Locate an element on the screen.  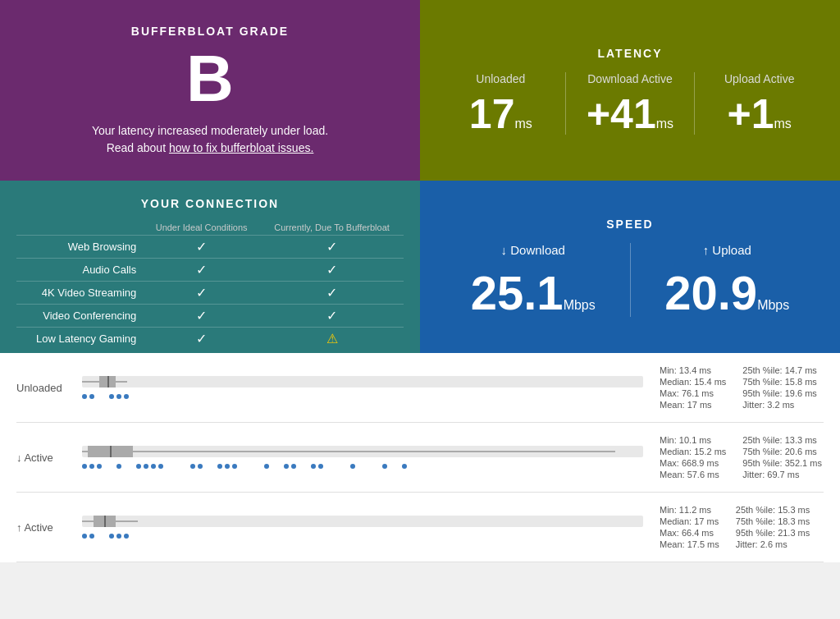
stat-line: Min: 10.1 ms is located at coordinates (692, 440).